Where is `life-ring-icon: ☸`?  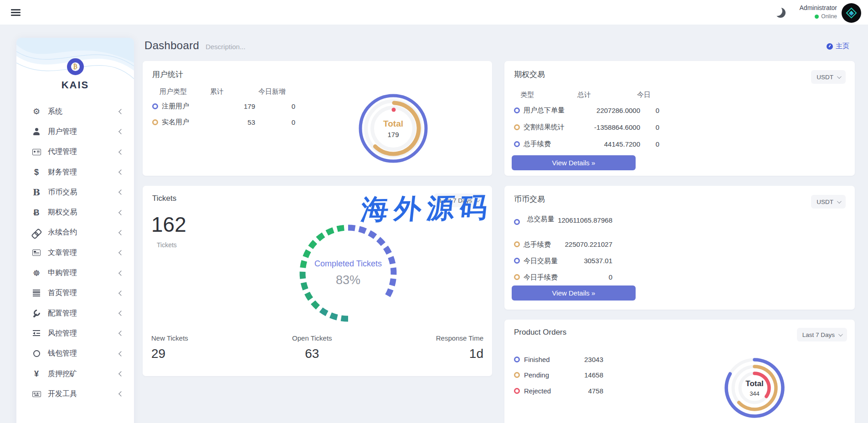
life-ring-icon: ☸ is located at coordinates (36, 273).